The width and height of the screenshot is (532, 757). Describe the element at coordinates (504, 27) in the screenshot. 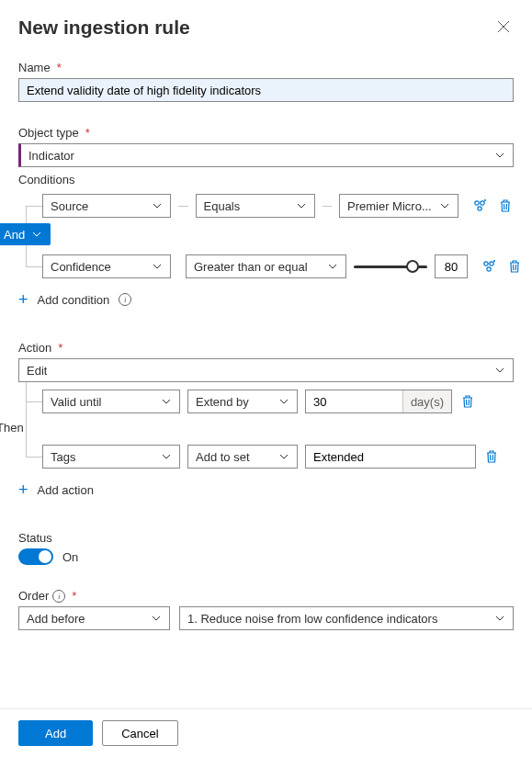

I see `close-button` at that location.